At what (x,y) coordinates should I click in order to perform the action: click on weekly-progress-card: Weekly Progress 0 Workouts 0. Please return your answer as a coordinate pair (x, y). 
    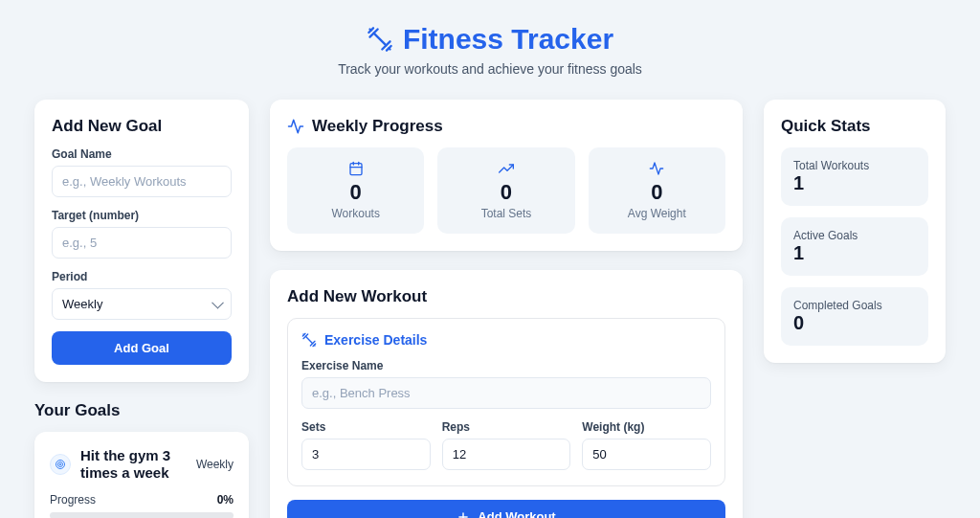
    Looking at the image, I should click on (506, 175).